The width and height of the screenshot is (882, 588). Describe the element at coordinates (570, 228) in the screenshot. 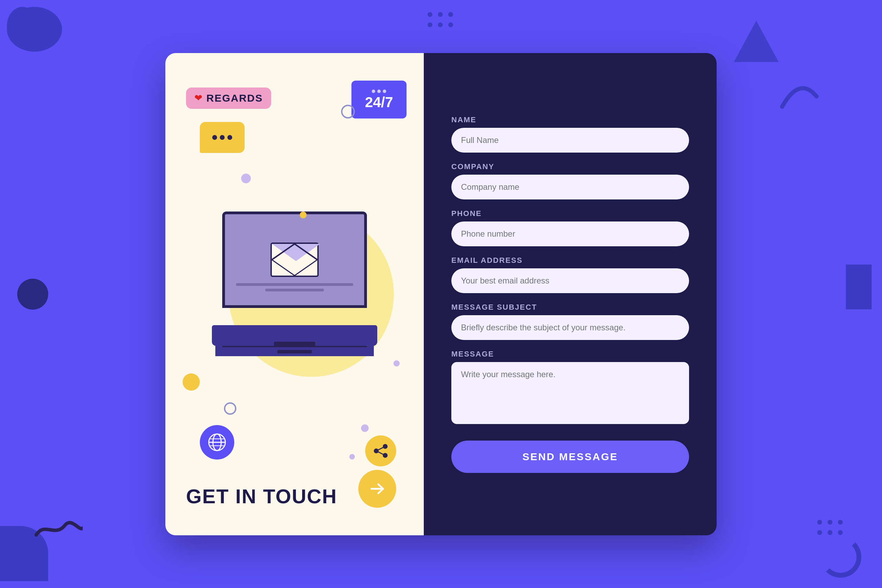

I see `phone-field-group: PHONE` at that location.